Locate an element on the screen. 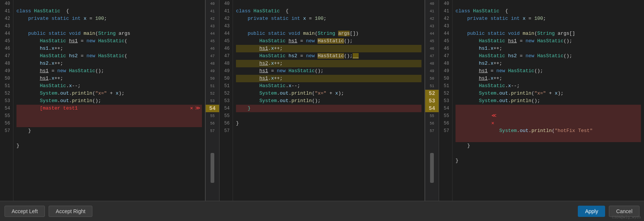  right-line-51: HasStatic.x--; is located at coordinates (548, 86).